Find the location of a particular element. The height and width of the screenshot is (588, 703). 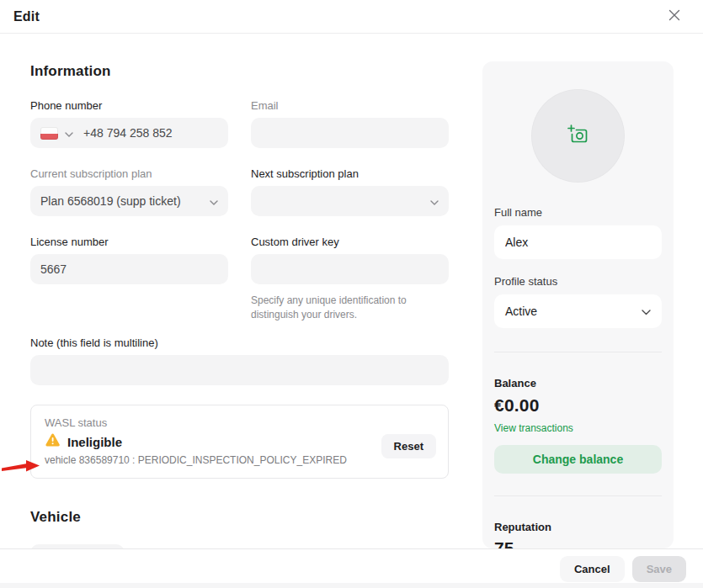

bottom-edge-strip is located at coordinates (352, 585).